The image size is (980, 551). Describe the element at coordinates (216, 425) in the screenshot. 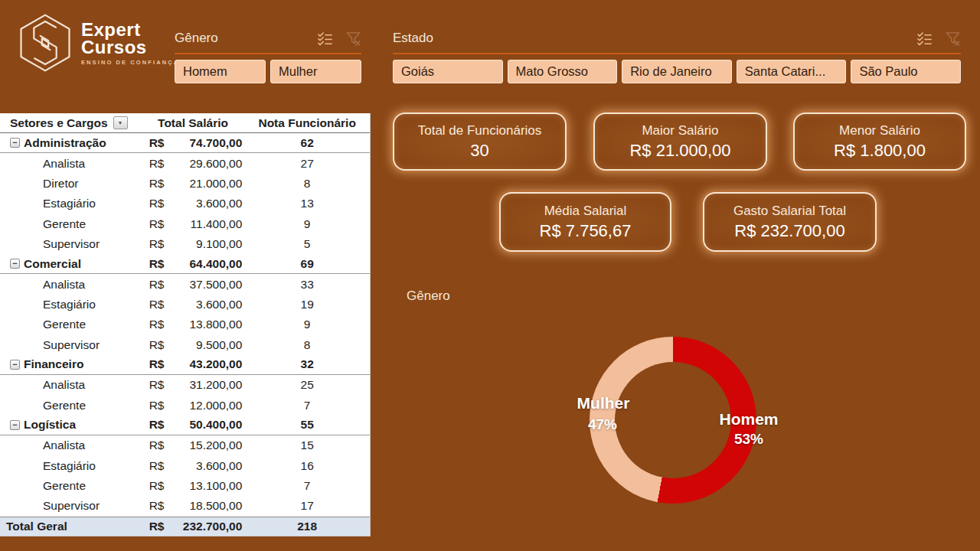

I see `salary-value: 50.400,00` at that location.